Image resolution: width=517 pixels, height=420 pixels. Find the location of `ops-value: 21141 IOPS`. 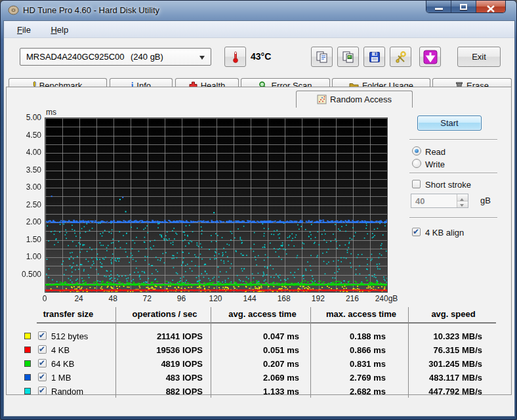

ops-value: 21141 IOPS is located at coordinates (161, 336).